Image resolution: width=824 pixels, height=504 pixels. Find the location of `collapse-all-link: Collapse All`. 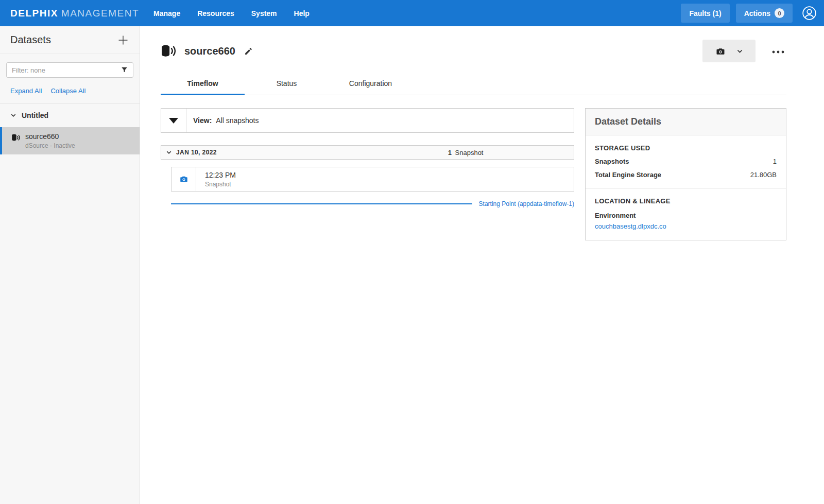

collapse-all-link: Collapse All is located at coordinates (68, 91).